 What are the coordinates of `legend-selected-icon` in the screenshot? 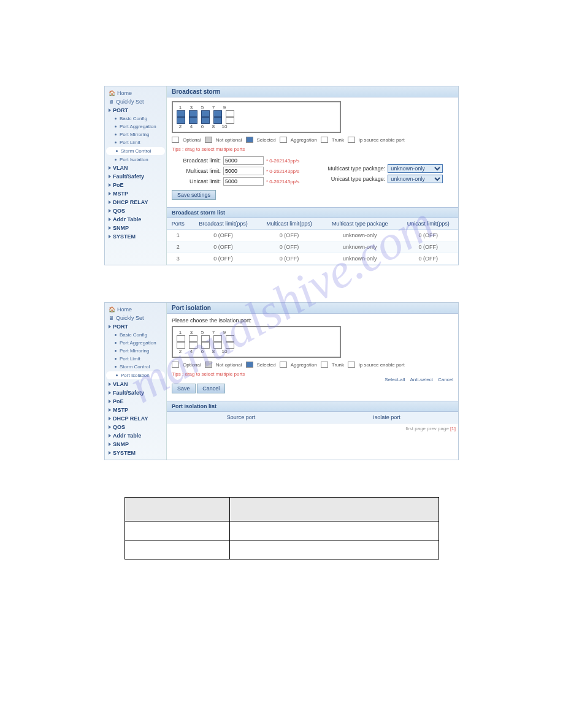 It's located at (250, 365).